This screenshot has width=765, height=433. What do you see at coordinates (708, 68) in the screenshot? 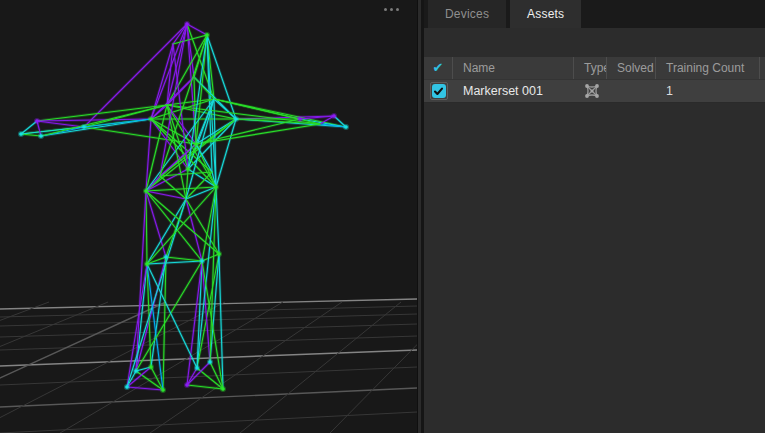
I see `column-header-training-count: Training Count` at bounding box center [708, 68].